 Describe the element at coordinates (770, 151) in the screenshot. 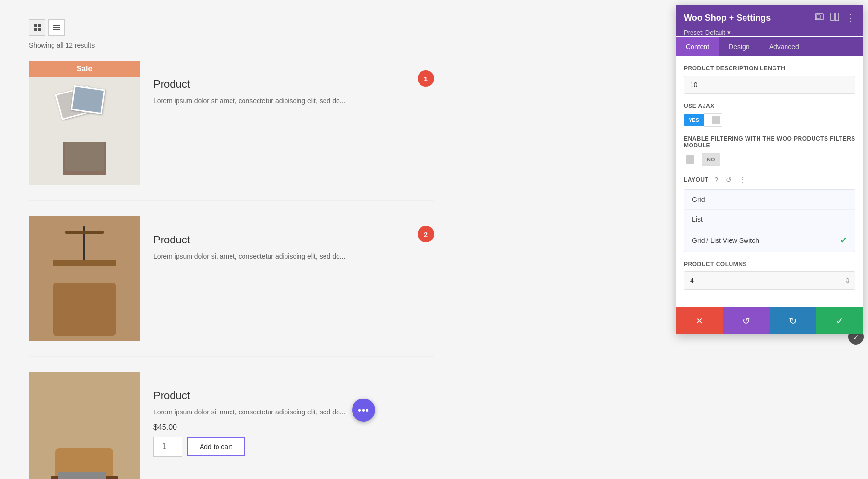

I see `enable-filtering-group: Enable Filtering with the Woo Products F…` at that location.